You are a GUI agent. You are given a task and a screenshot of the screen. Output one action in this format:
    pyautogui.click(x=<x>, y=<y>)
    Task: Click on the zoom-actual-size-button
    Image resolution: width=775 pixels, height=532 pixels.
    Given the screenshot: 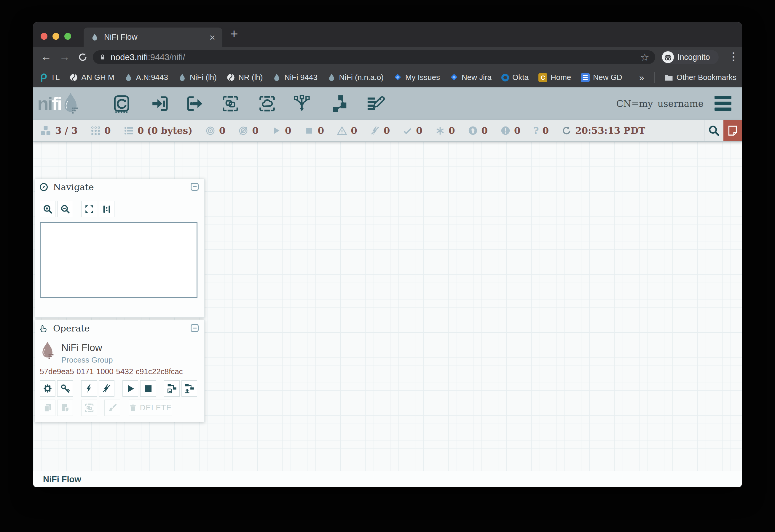 What is the action you would take?
    pyautogui.click(x=107, y=209)
    